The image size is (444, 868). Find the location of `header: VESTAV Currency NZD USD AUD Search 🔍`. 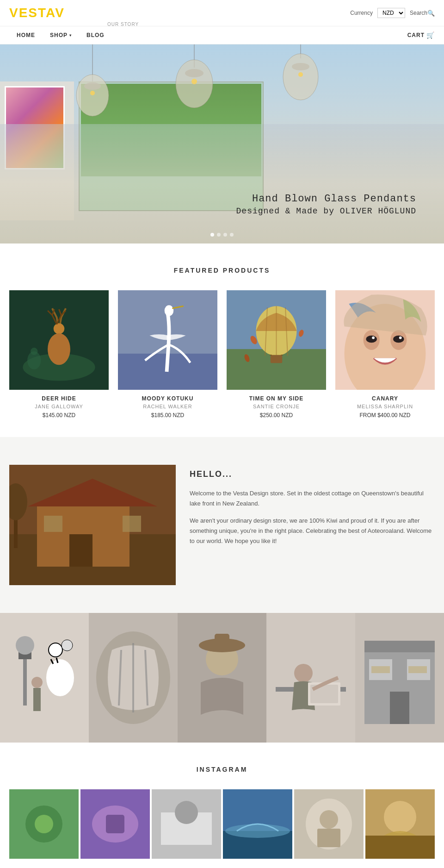

header: VESTAV Currency NZD USD AUD Search 🔍 is located at coordinates (222, 13).